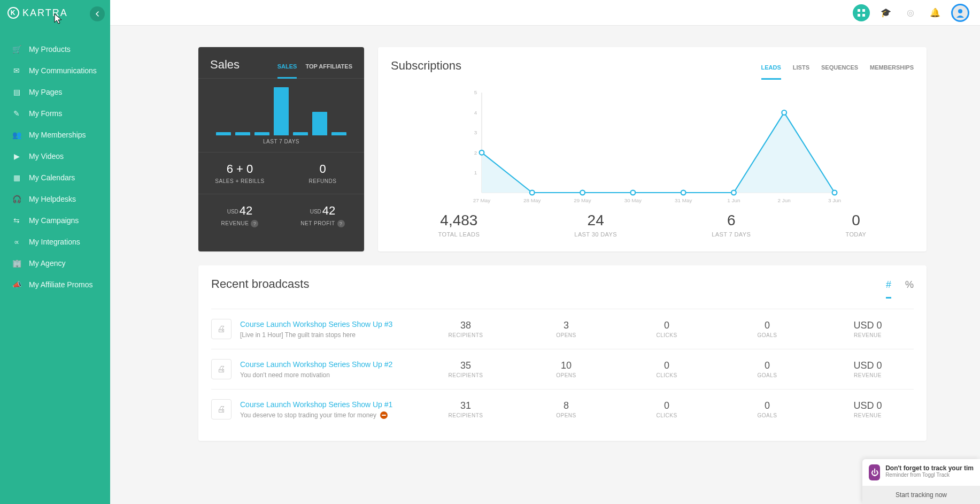 The width and height of the screenshot is (980, 504). What do you see at coordinates (566, 329) in the screenshot?
I see `metric-opens: 3OPENS` at bounding box center [566, 329].